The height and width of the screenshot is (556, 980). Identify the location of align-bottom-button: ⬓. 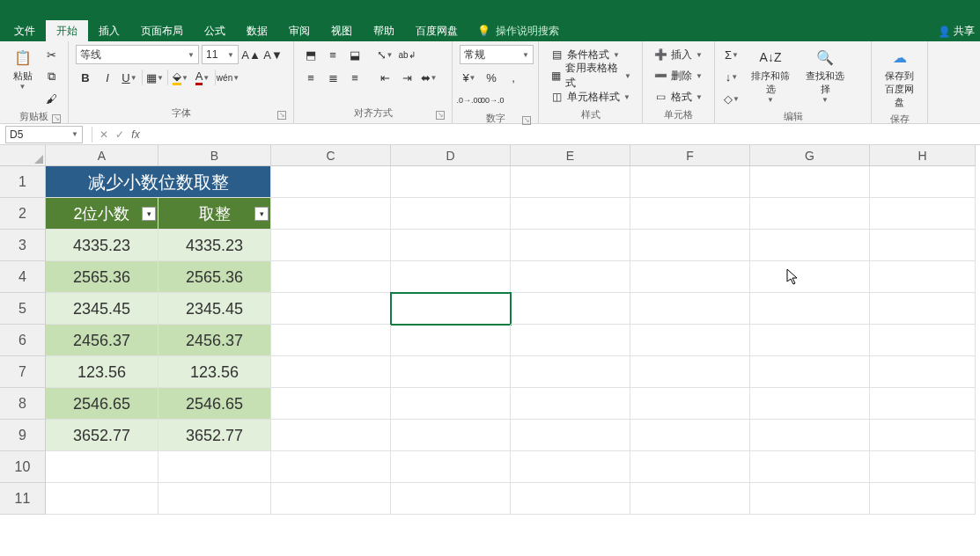
(355, 55).